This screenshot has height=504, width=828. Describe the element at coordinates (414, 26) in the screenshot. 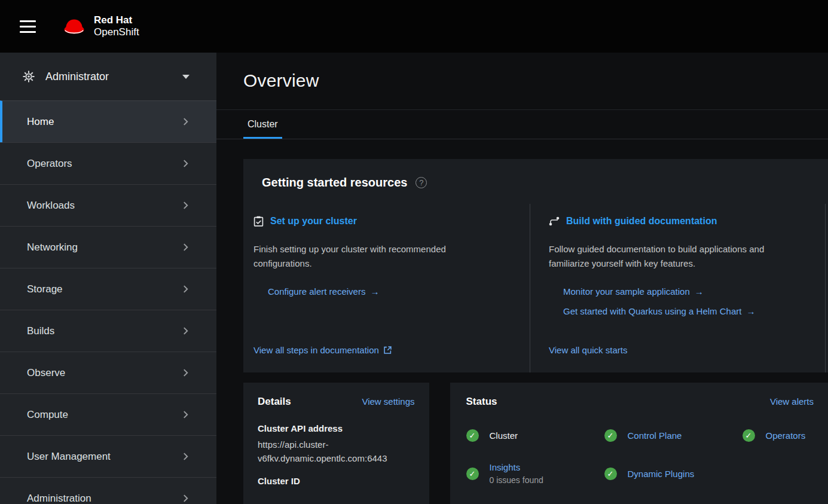

I see `masthead: Red Hat OpenShift` at that location.